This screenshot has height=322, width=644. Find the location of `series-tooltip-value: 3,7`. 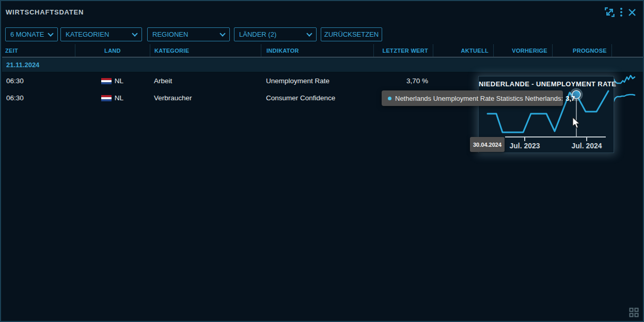

series-tooltip-value: 3,7 is located at coordinates (570, 98).